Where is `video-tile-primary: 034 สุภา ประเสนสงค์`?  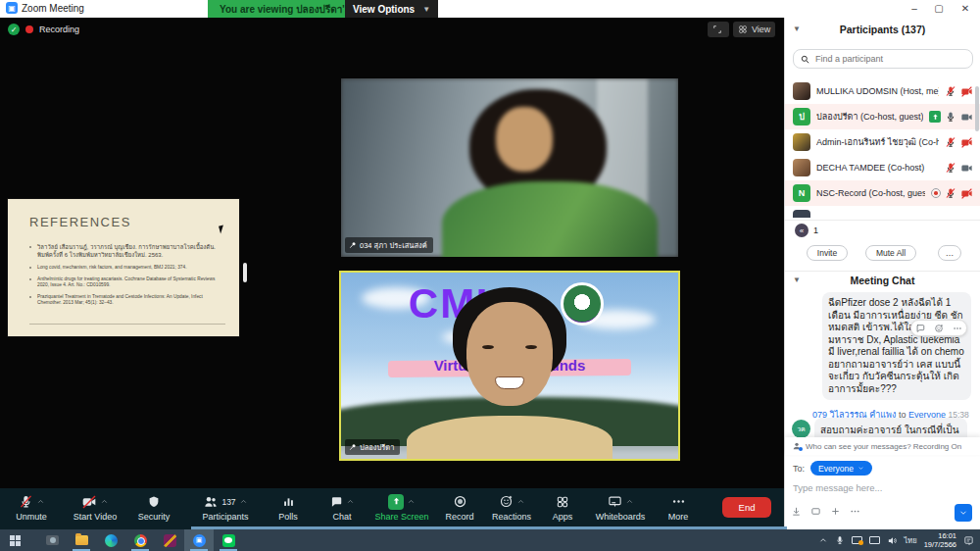 video-tile-primary: 034 สุภา ประเสนสงค์ is located at coordinates (510, 168).